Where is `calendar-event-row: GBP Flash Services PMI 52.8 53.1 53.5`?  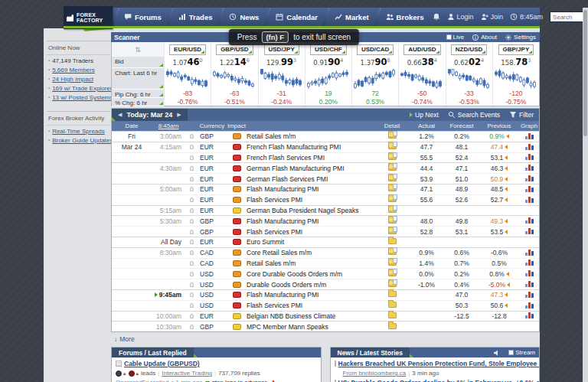 calendar-event-row: GBP Flash Services PMI 52.8 53.1 53.5 is located at coordinates (325, 231).